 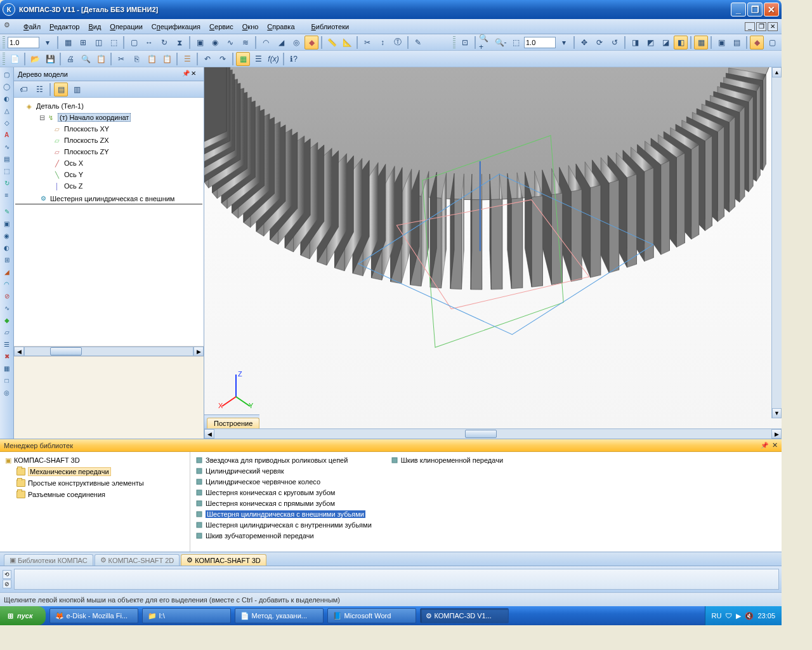 I want to click on tb-look: ↺, so click(x=615, y=43).